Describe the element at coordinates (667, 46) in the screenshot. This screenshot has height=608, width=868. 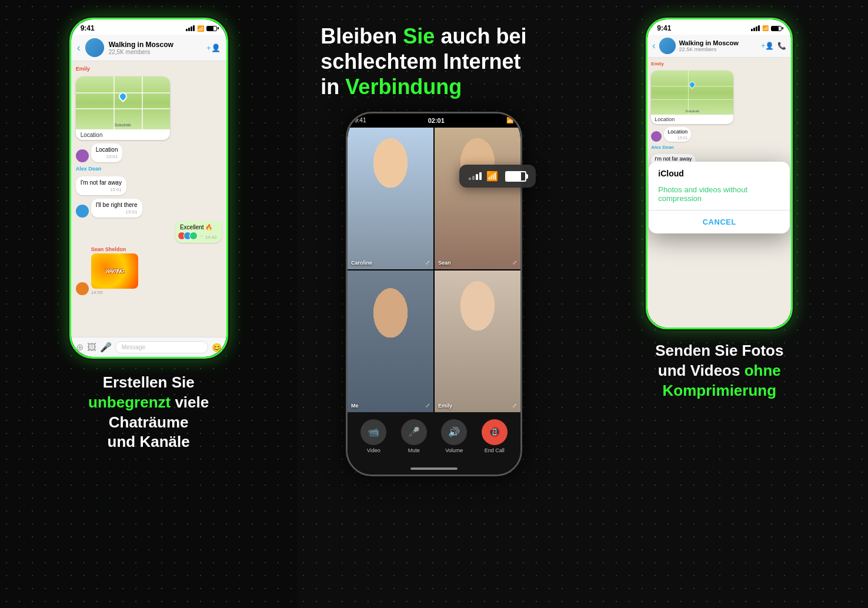
I see `group-avatar-right` at that location.